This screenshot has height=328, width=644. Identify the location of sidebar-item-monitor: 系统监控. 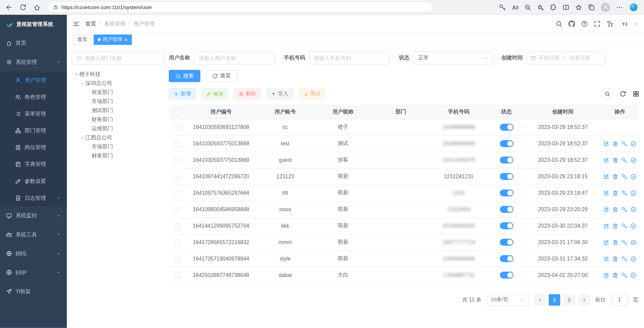
(34, 216).